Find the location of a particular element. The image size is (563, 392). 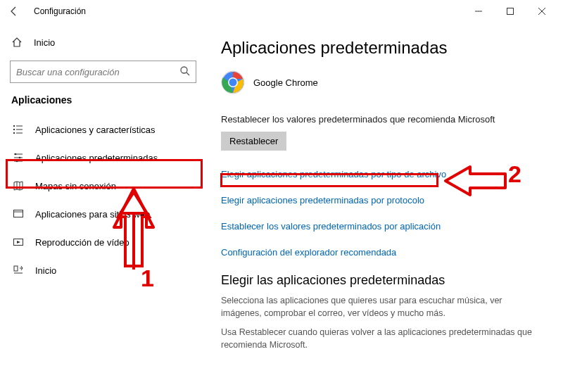

minimize-button is located at coordinates (479, 11).